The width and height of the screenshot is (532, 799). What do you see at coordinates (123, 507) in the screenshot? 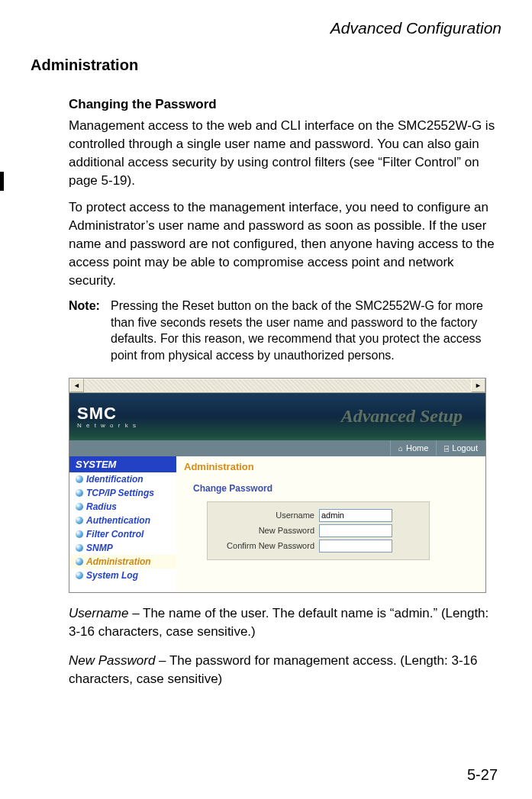
I see `sidebar-item-radius: Radius` at bounding box center [123, 507].